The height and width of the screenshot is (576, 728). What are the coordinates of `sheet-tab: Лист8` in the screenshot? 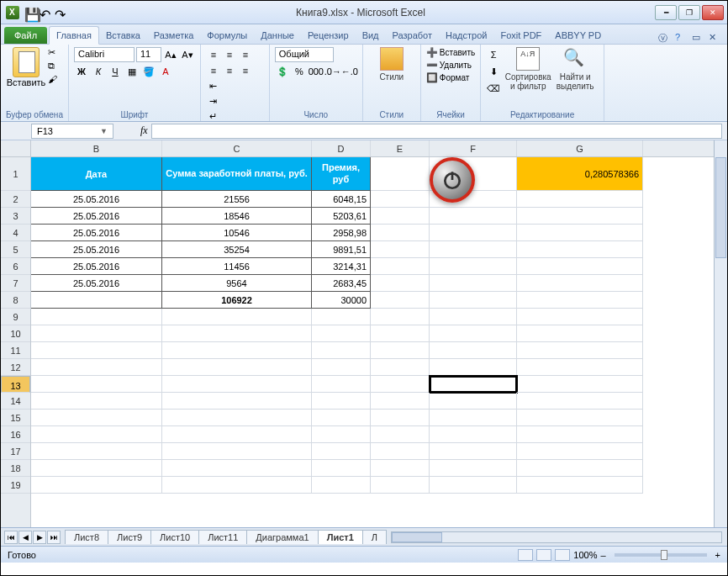 It's located at (87, 536).